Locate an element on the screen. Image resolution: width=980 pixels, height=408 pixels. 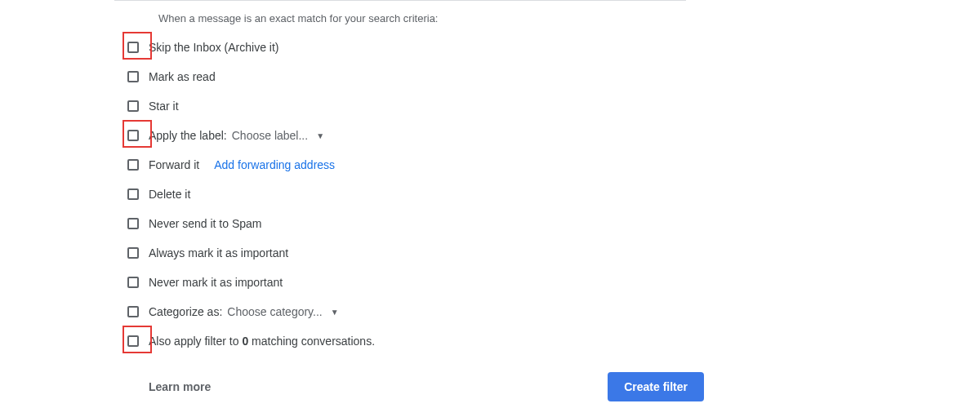
checkbox-star is located at coordinates (133, 106).